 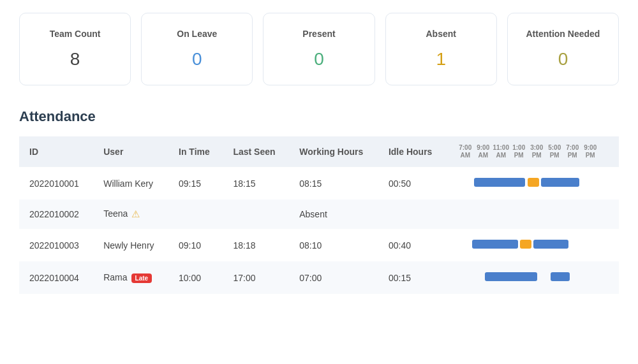 What do you see at coordinates (412, 245) in the screenshot?
I see `cell-idle-hours: 00:40` at bounding box center [412, 245].